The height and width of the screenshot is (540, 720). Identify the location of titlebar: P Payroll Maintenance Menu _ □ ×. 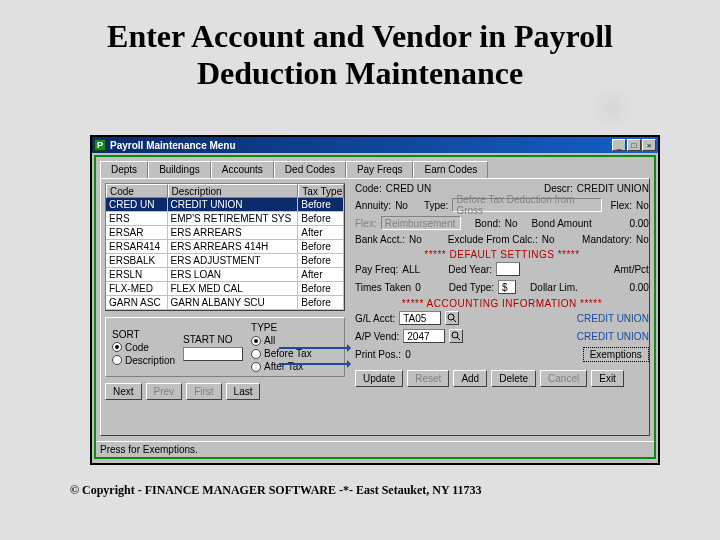
(375, 145).